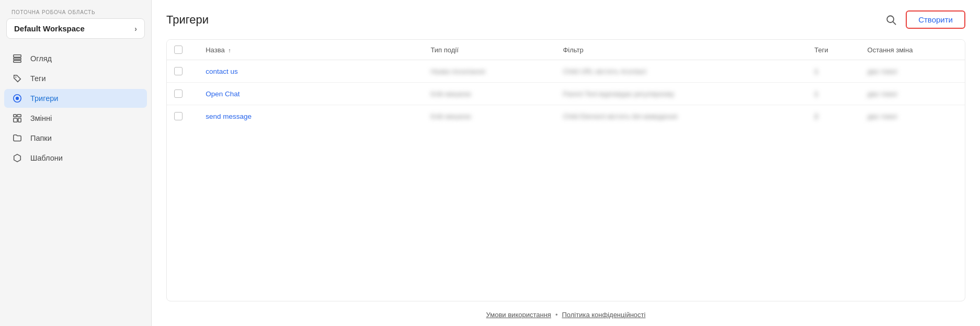 This screenshot has width=980, height=326. Describe the element at coordinates (620, 116) in the screenshot. I see `filter-value: Child Element містить btn-виведення` at that location.